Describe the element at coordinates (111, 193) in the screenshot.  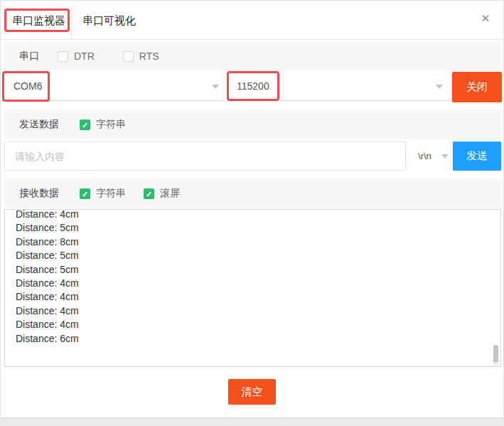
I see `receive-string-checkbox-label: 字符串` at that location.